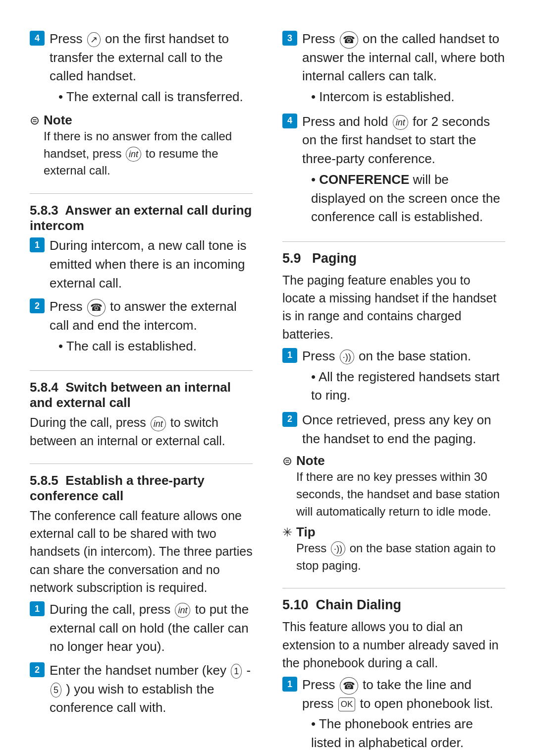 The width and height of the screenshot is (535, 756). Describe the element at coordinates (338, 549) in the screenshot. I see `page-icon-tip: ·))` at that location.